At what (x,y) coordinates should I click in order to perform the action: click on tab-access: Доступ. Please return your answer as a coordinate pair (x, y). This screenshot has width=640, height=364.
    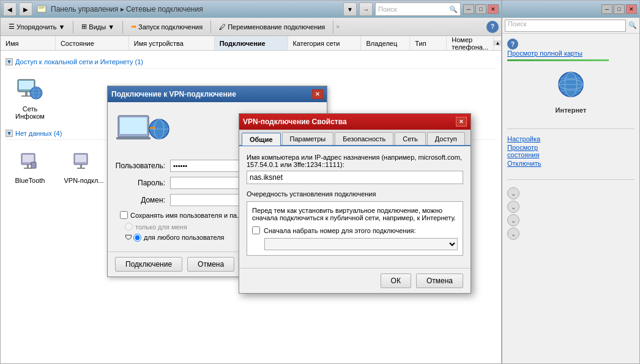
    Looking at the image, I should click on (446, 138).